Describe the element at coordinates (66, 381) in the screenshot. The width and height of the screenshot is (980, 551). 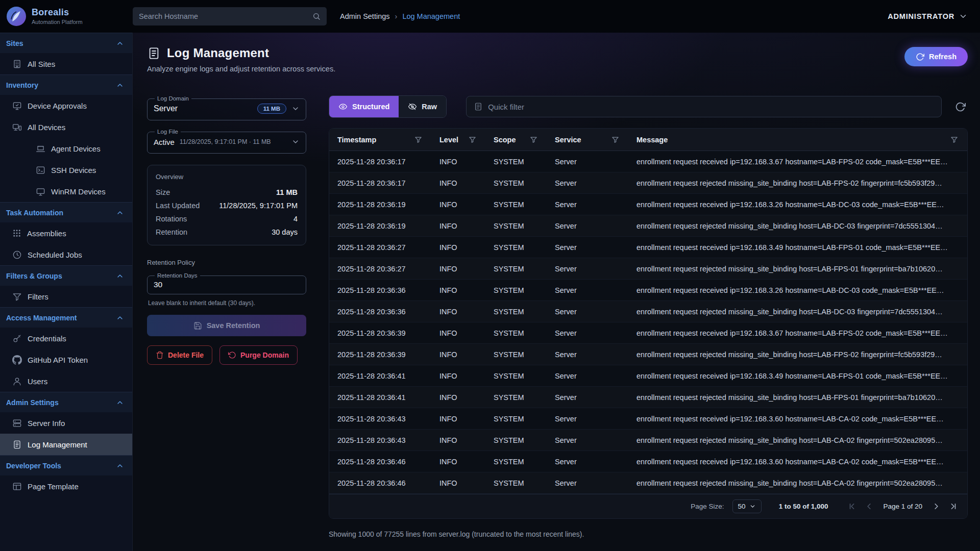
I see `sidebar-item-users: Users` at that location.